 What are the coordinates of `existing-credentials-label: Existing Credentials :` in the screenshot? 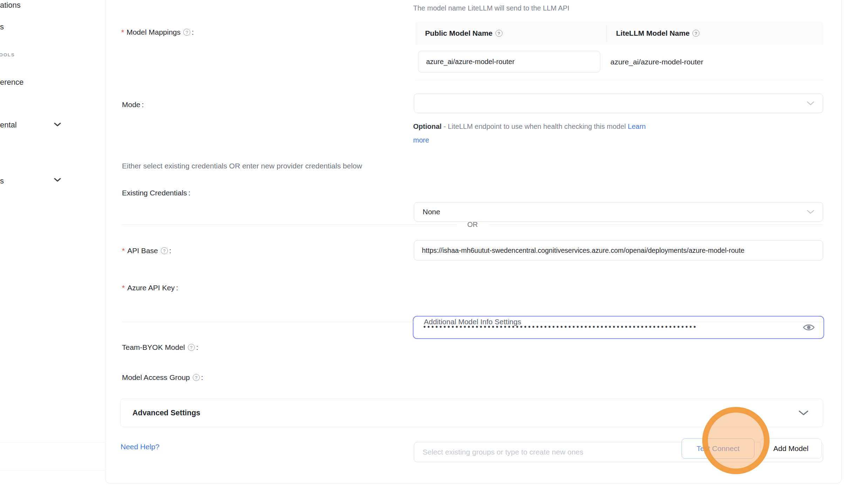 It's located at (156, 193).